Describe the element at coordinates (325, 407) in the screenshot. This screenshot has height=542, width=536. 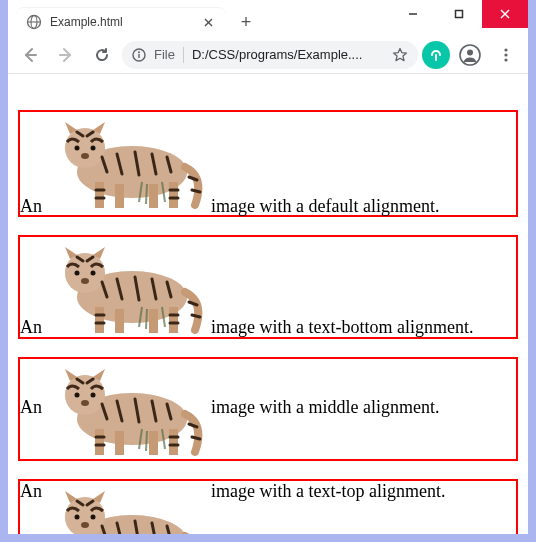
I see `row-suffix: image with a middle alignment.` at that location.